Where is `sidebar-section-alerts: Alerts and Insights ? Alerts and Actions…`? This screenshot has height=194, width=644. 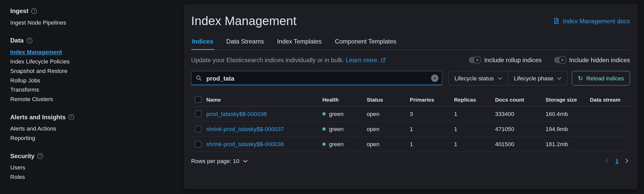 sidebar-section-alerts: Alerts and Insights ? Alerts and Actions… is located at coordinates (90, 127).